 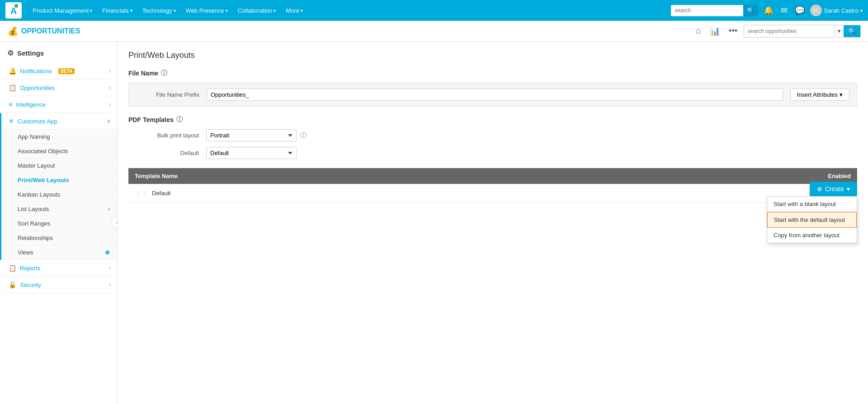 What do you see at coordinates (59, 137) in the screenshot?
I see `submenu-app-naming: App Naming` at bounding box center [59, 137].